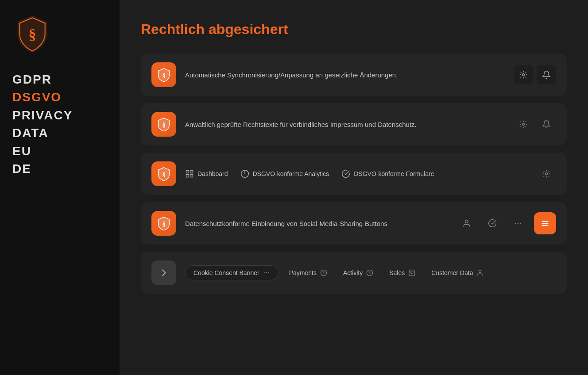 This screenshot has height=375, width=588. Describe the element at coordinates (324, 273) in the screenshot. I see `clock-icon` at that location.